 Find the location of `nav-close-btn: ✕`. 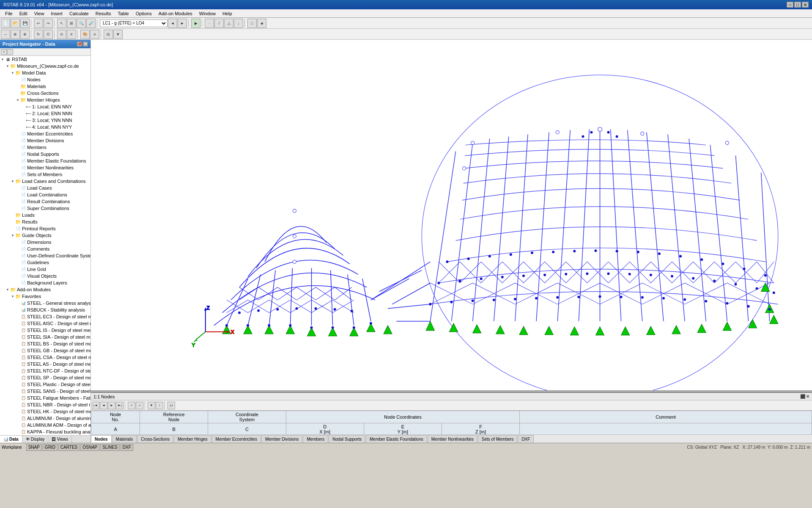

nav-close-btn: ✕ is located at coordinates (85, 44).